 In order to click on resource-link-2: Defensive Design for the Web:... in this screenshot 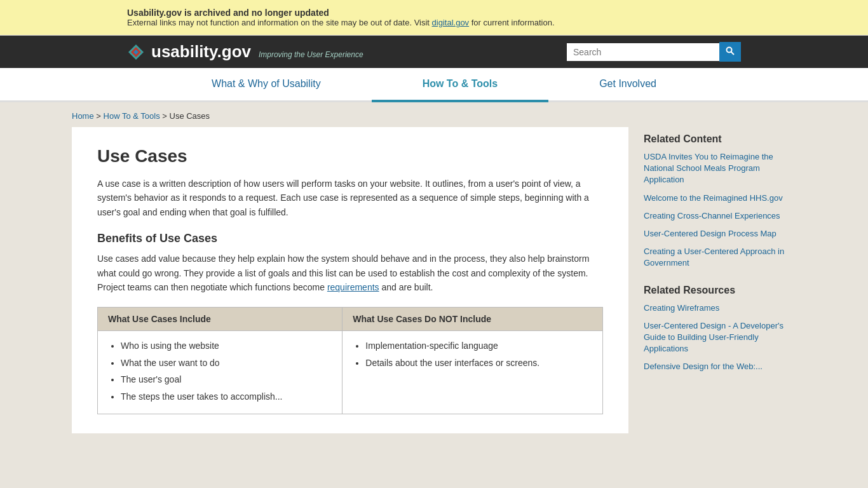, I will do `click(720, 367)`.